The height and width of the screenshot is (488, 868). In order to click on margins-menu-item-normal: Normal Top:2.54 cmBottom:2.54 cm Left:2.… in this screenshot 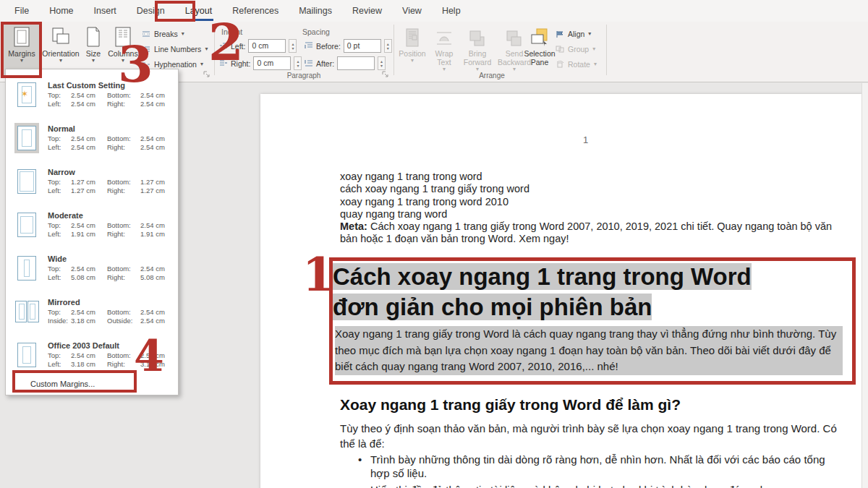, I will do `click(92, 138)`.